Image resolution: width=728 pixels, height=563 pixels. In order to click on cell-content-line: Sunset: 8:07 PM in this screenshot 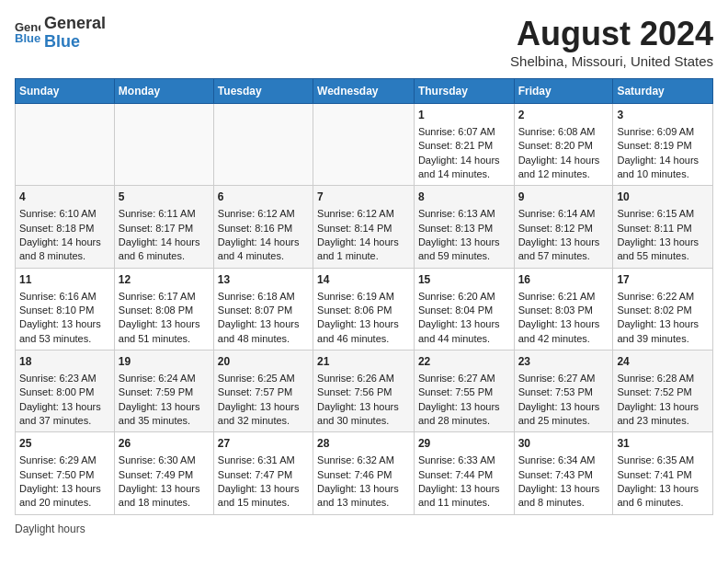, I will do `click(263, 311)`.